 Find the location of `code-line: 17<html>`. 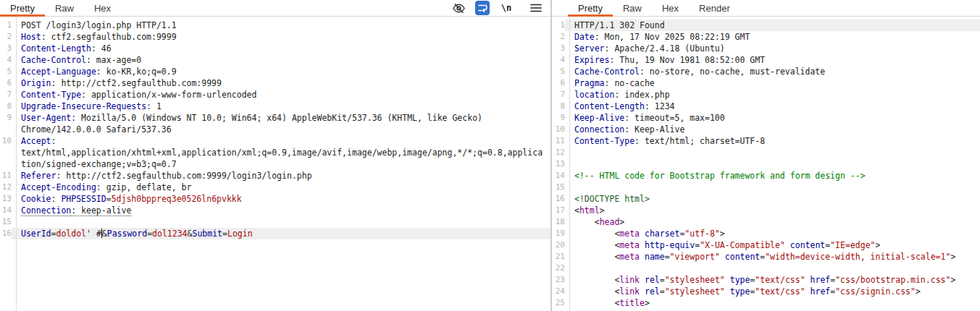

code-line: 17<html> is located at coordinates (766, 210).